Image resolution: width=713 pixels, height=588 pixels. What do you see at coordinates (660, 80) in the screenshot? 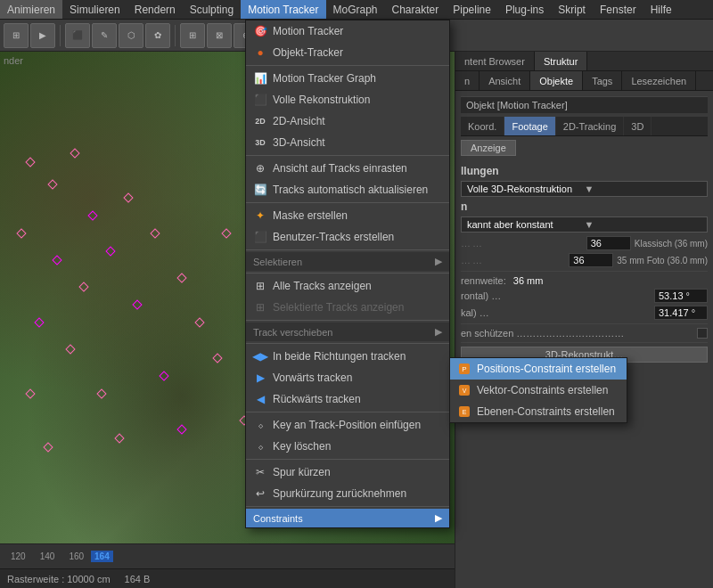
I see `tab-lesezeichen: Lesezeichen` at bounding box center [660, 80].